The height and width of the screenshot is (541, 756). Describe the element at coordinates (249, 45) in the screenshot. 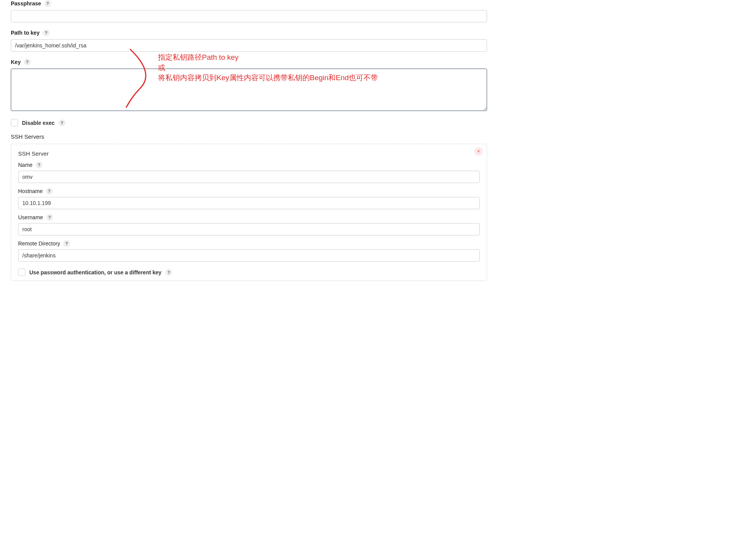

I see `path-to-key-input` at that location.